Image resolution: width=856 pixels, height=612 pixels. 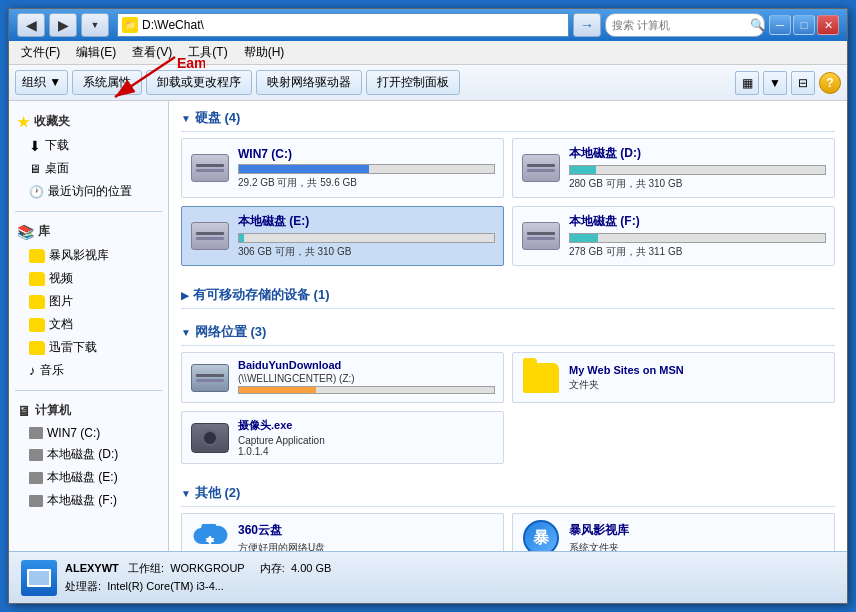 I want to click on drive-c: WIN7 (C:) 29.2 GB 可用，共 59.6 GB, so click(x=342, y=168).